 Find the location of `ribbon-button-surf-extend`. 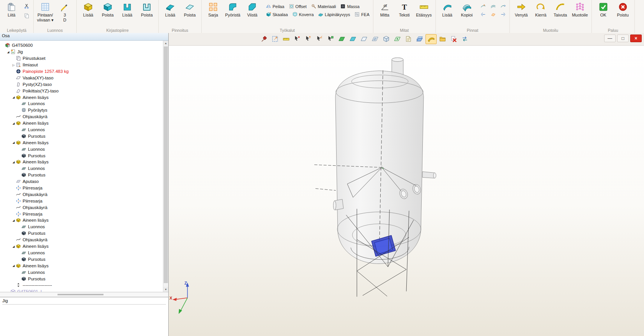

ribbon-button-surf-extend is located at coordinates (503, 6).